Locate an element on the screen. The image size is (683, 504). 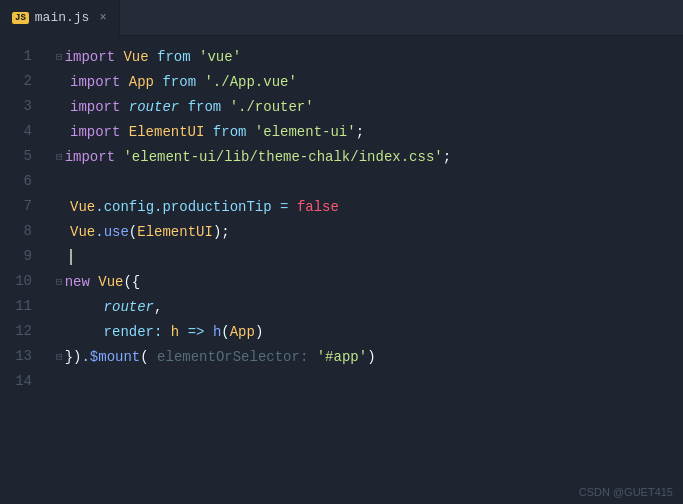
token-plain: , is located at coordinates (158, 307).